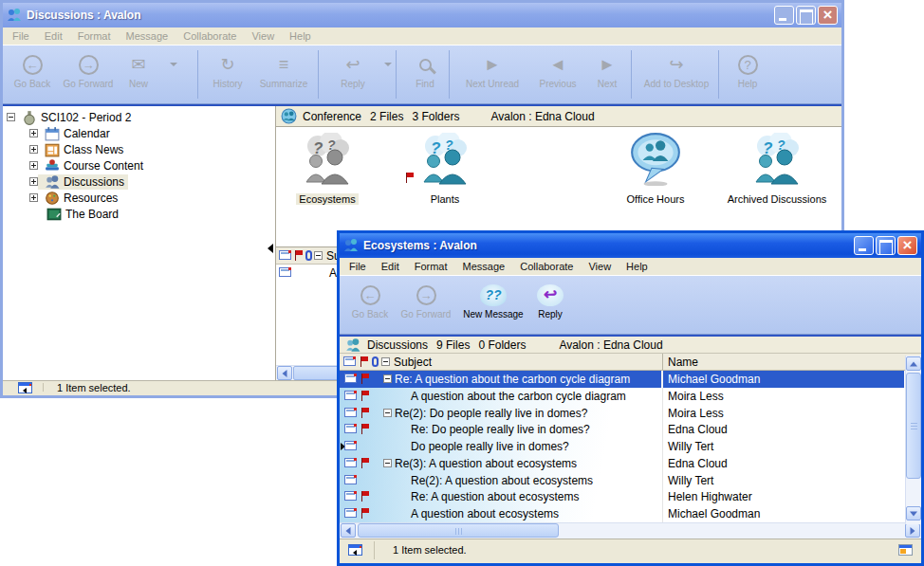 The width and height of the screenshot is (924, 566). What do you see at coordinates (905, 550) in the screenshot?
I see `view-toggle-icon` at bounding box center [905, 550].